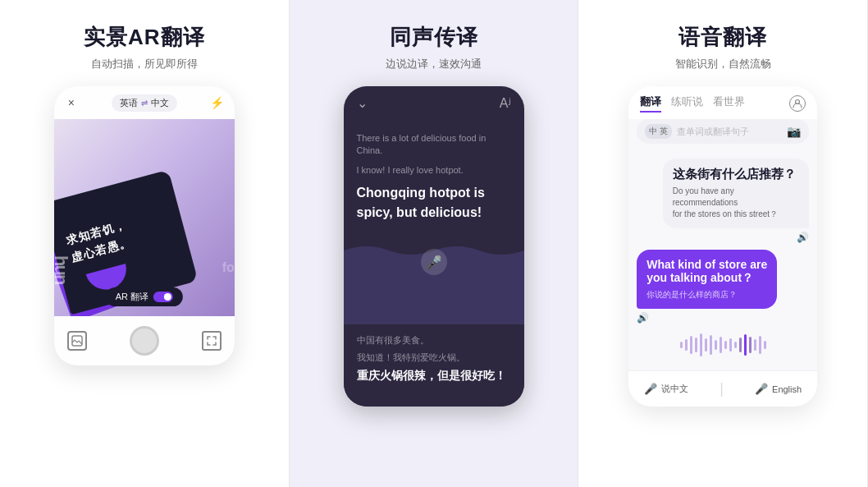 The image size is (868, 487). I want to click on sound-icon-2: 🔊, so click(643, 318).